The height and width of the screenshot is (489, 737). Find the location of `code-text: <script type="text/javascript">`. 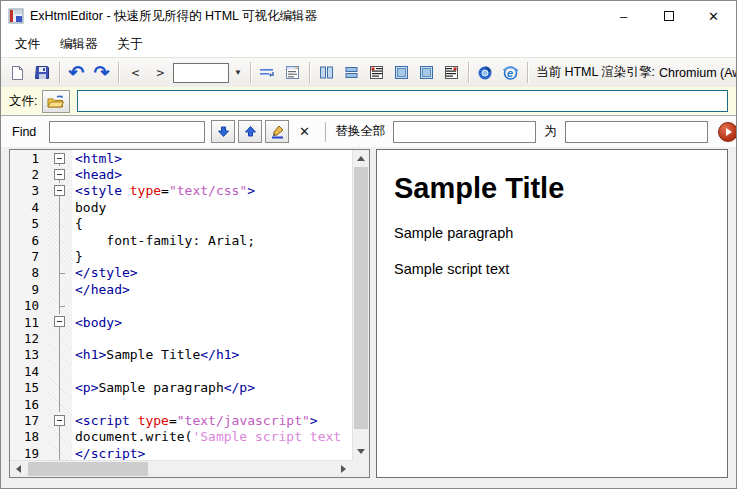

code-text: <script type="text/javascript"> is located at coordinates (212, 420).